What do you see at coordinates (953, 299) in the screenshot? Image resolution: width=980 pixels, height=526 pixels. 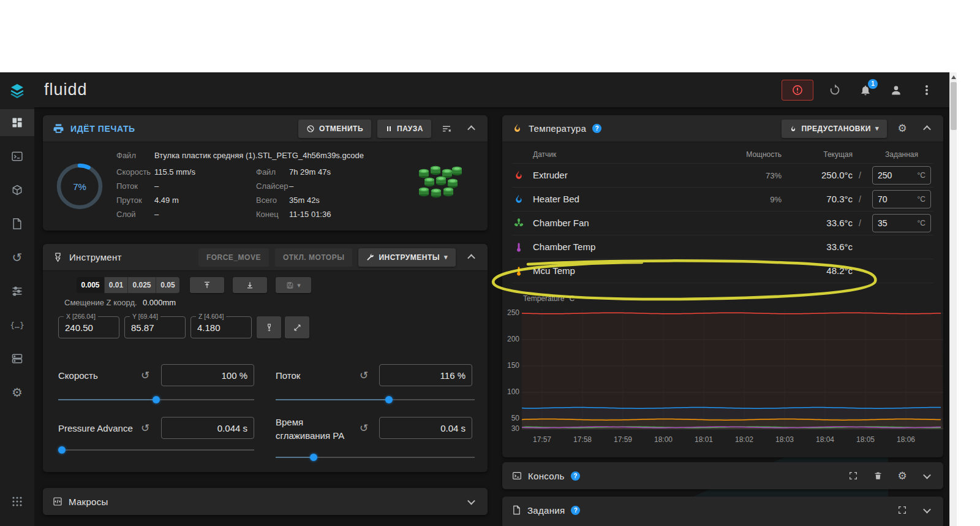 I see `scrollbar` at bounding box center [953, 299].